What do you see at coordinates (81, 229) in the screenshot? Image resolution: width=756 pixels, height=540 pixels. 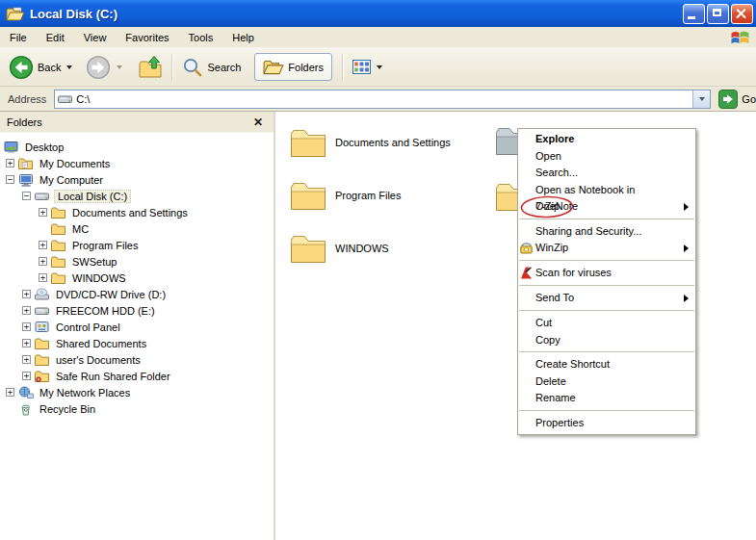 I see `tree-item-label: MC` at bounding box center [81, 229].